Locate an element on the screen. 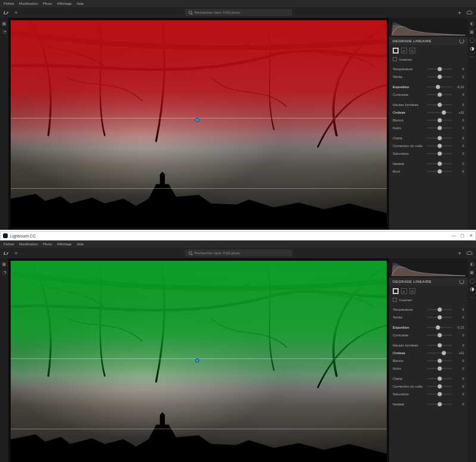  mask-new-icon is located at coordinates (396, 291).